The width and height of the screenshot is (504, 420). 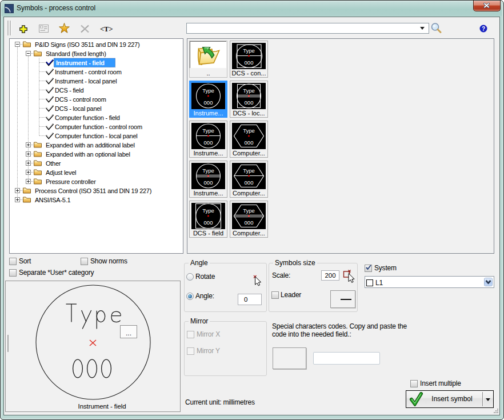 What do you see at coordinates (129, 333) in the screenshot?
I see `svg-text:...: ...` at bounding box center [129, 333].